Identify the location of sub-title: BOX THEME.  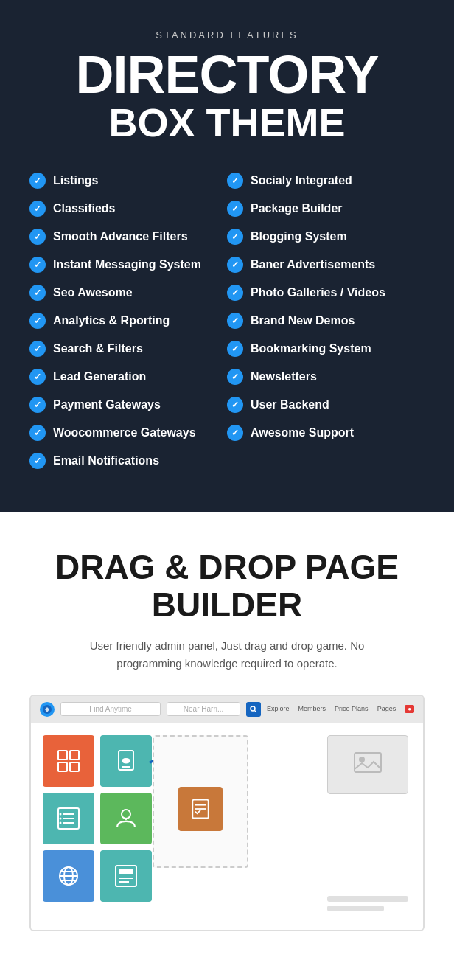
(227, 122).